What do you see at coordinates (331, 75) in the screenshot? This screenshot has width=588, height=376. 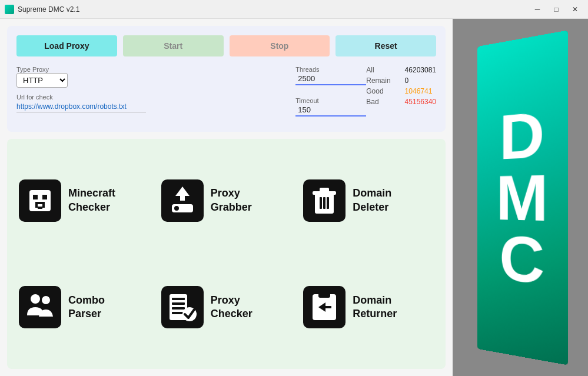 I see `threads-group: Threads` at bounding box center [331, 75].